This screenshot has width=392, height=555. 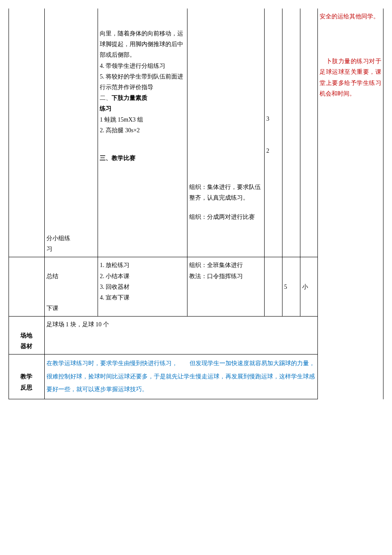 I want to click on text: 3. 回收器材, so click(x=142, y=287).